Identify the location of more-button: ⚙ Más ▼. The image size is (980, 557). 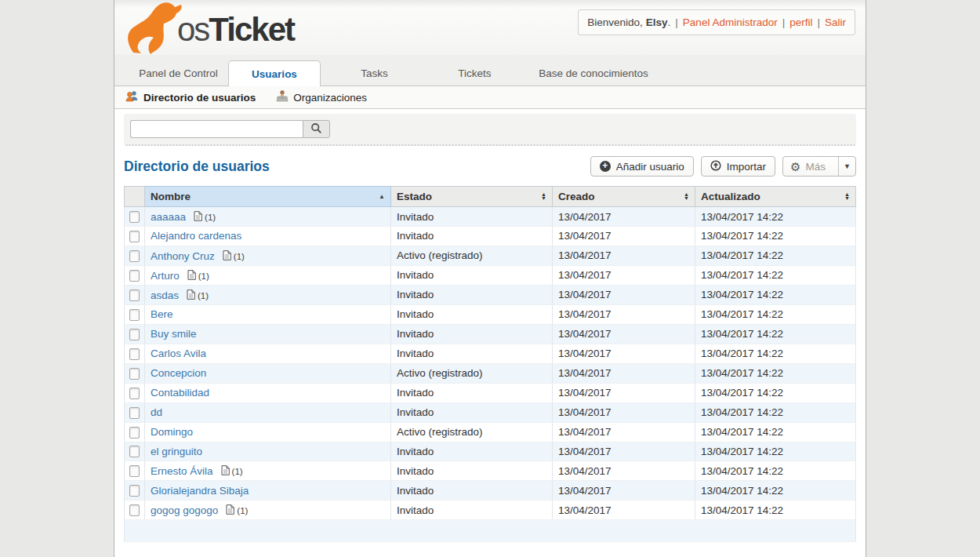
(819, 166).